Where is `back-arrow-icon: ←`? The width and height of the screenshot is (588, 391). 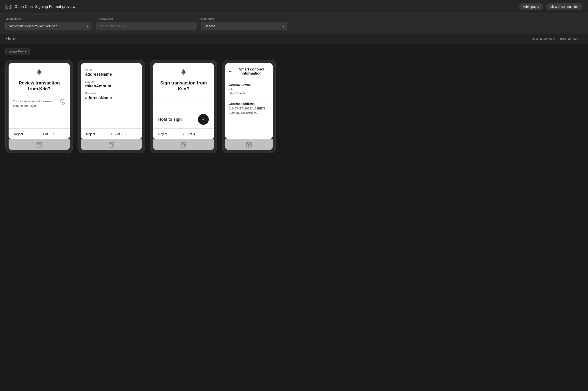
back-arrow-icon: ← is located at coordinates (230, 71).